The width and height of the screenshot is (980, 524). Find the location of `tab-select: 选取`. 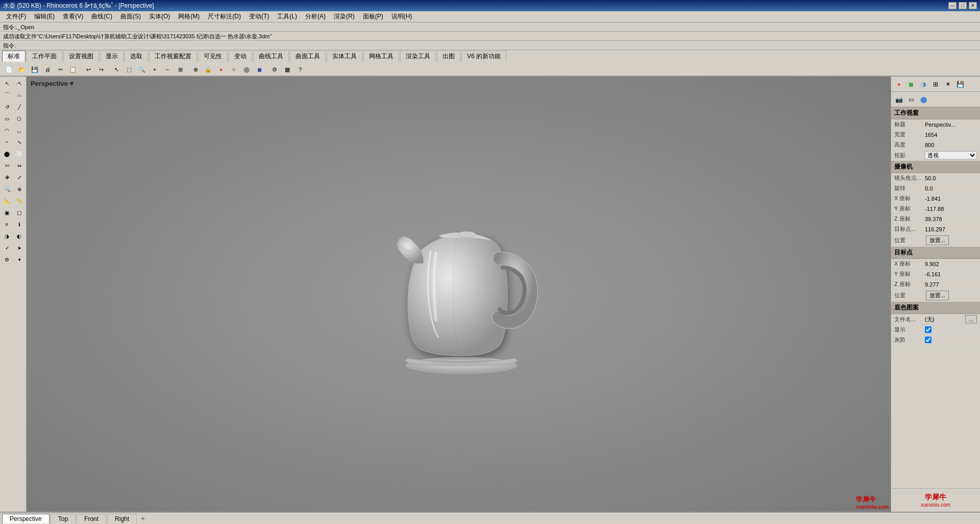

tab-select: 选取 is located at coordinates (136, 56).